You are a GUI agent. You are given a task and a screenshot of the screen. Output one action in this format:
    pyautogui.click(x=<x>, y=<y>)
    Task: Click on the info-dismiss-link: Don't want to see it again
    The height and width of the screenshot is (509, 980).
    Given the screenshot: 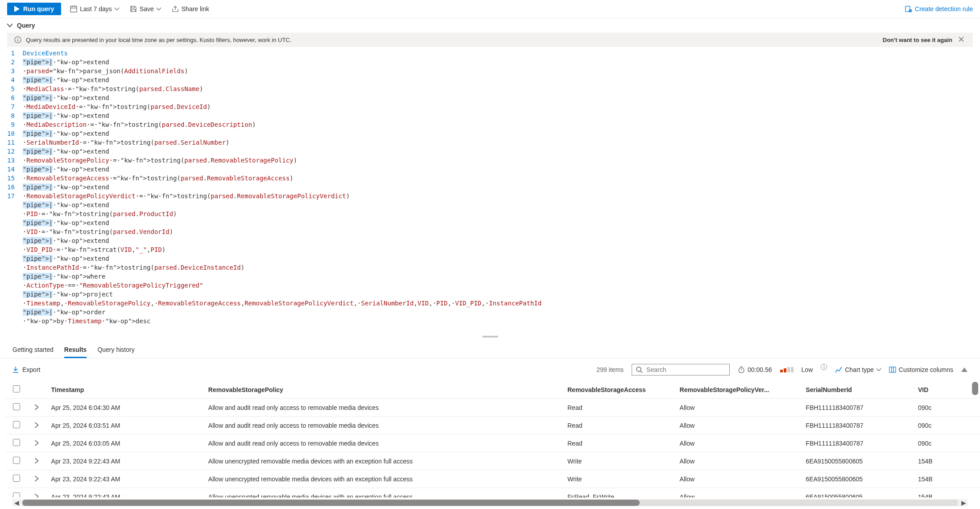 What is the action you would take?
    pyautogui.click(x=918, y=40)
    